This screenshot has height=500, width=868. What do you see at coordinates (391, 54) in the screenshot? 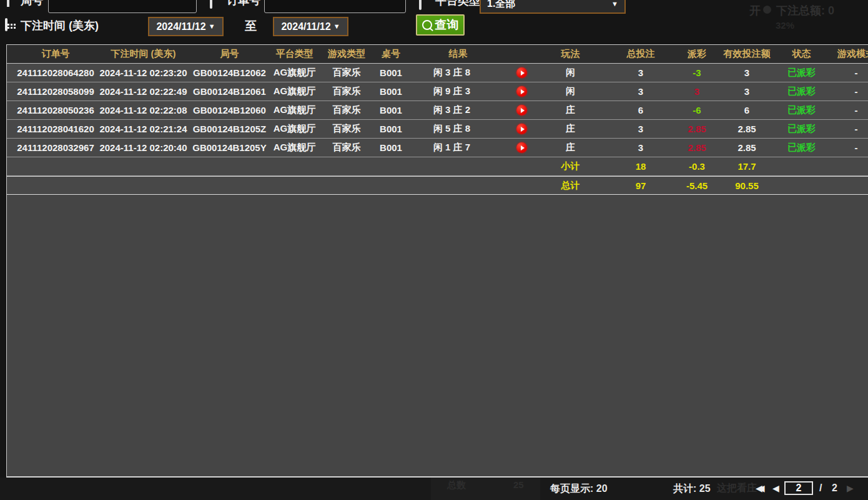
I see `col-header-tableno: 桌号` at bounding box center [391, 54].